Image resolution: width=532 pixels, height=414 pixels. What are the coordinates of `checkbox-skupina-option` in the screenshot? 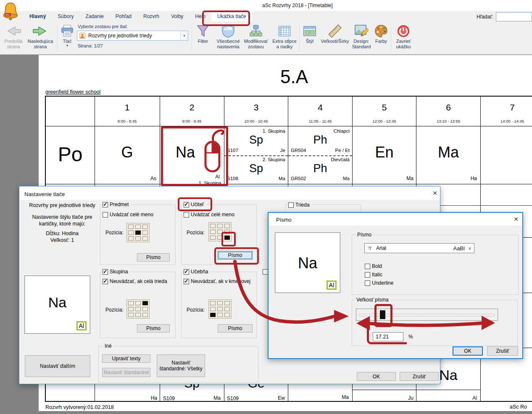 It's located at (105, 281).